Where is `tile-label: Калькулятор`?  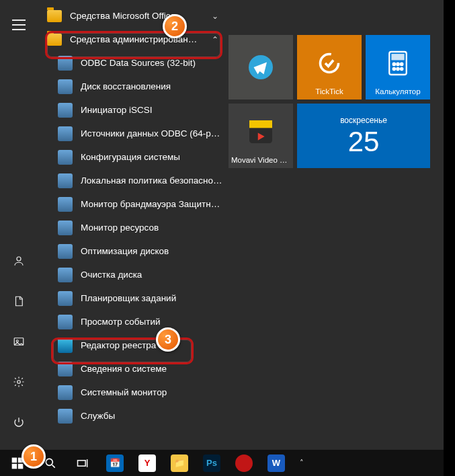 tile-label: Калькулятор is located at coordinates (398, 91).